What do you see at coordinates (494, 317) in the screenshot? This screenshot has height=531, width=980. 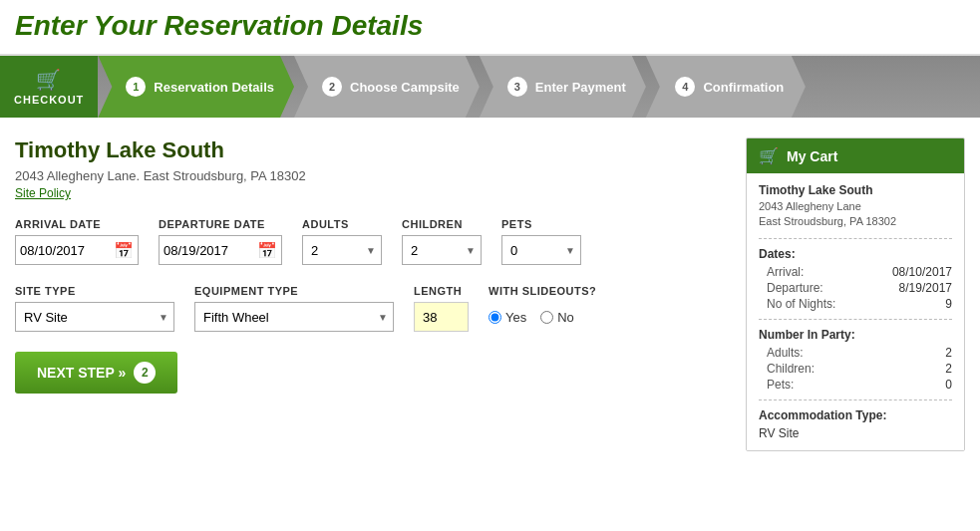 I see `slideouts-yes-radio` at bounding box center [494, 317].